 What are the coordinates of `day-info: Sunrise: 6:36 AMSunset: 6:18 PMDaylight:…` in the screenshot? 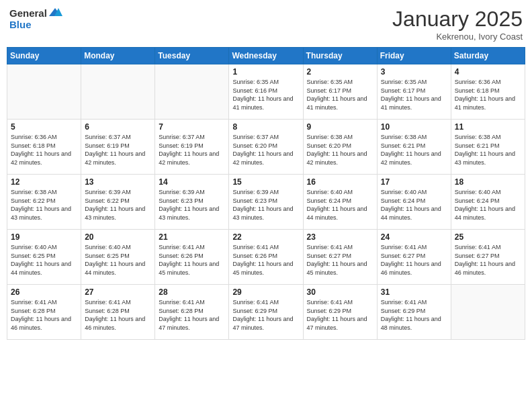 It's located at (44, 150).